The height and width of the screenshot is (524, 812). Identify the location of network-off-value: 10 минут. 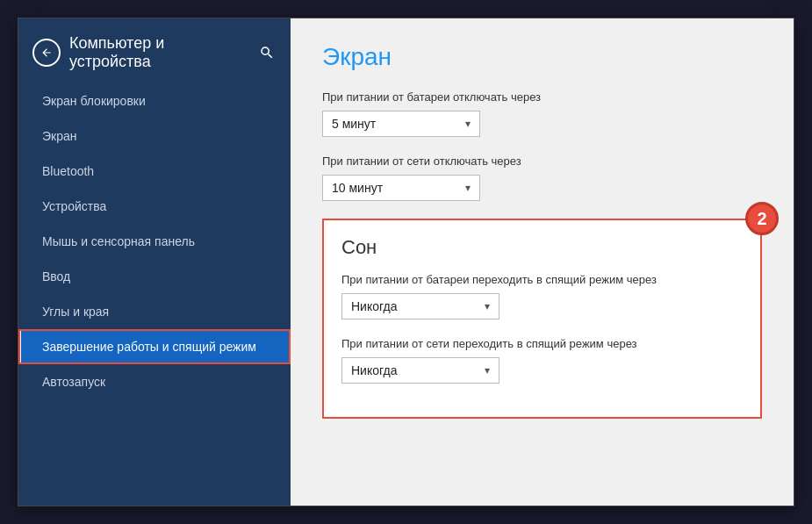
(357, 188).